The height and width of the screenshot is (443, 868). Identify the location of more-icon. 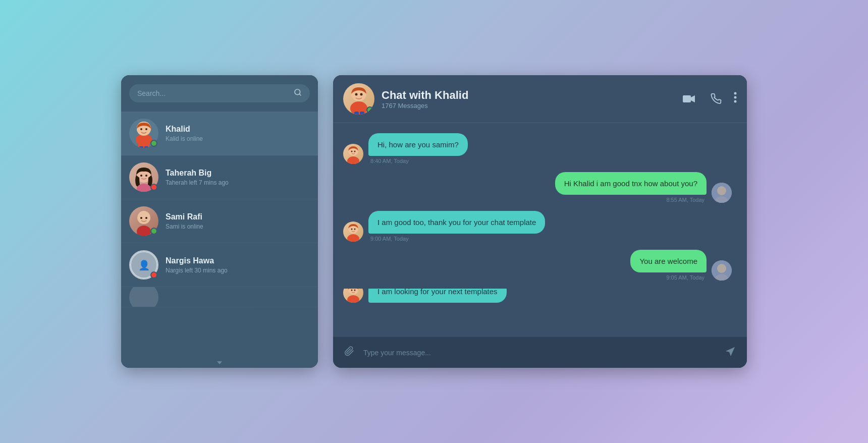
(735, 97).